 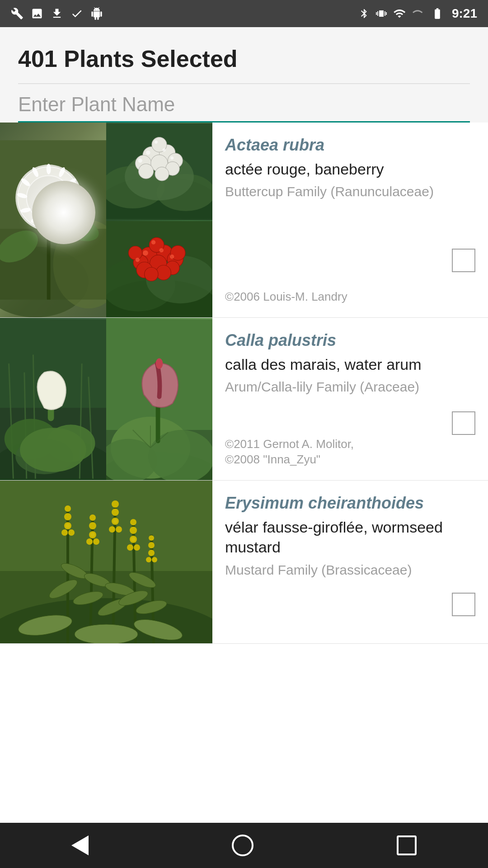 I want to click on status-bar: 9:21, so click(x=244, y=14).